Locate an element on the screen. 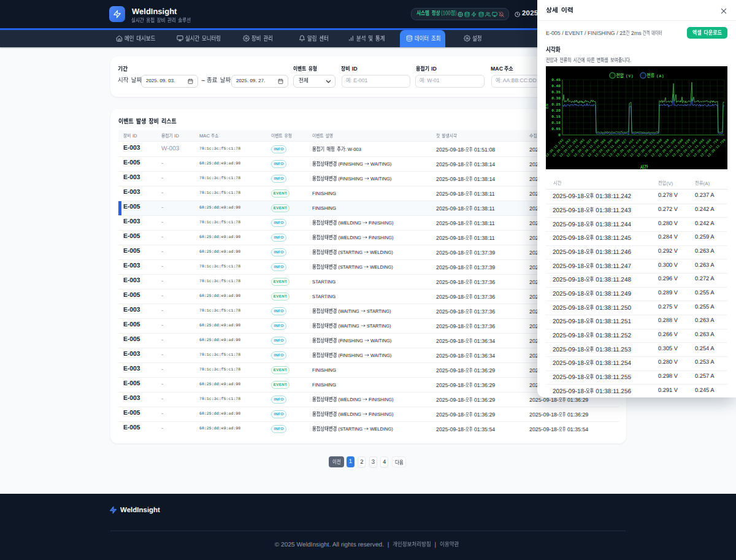  svg-text: 0.40 is located at coordinates (556, 86).